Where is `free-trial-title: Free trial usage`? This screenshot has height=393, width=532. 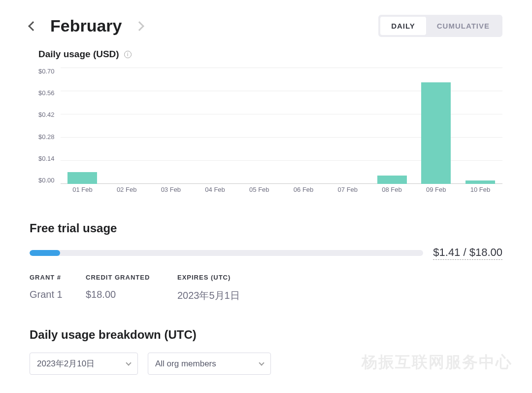 free-trial-title: Free trial usage is located at coordinates (266, 228).